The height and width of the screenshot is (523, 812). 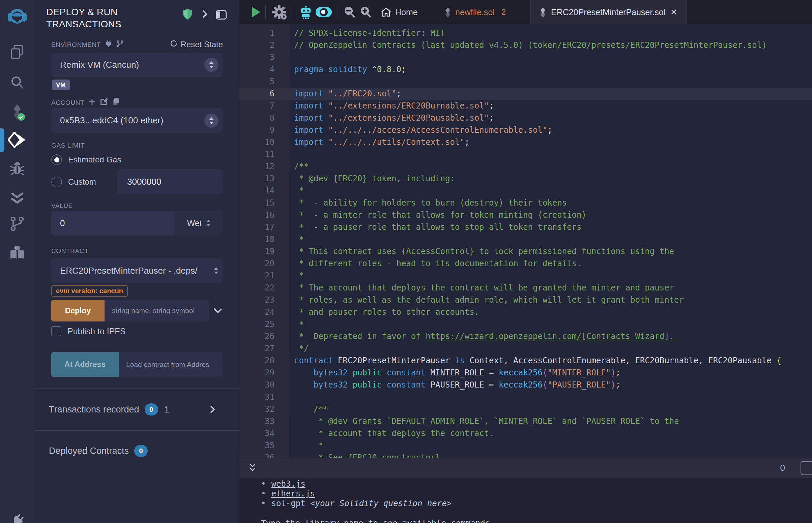 What do you see at coordinates (17, 169) in the screenshot?
I see `debugger-icon` at bounding box center [17, 169].